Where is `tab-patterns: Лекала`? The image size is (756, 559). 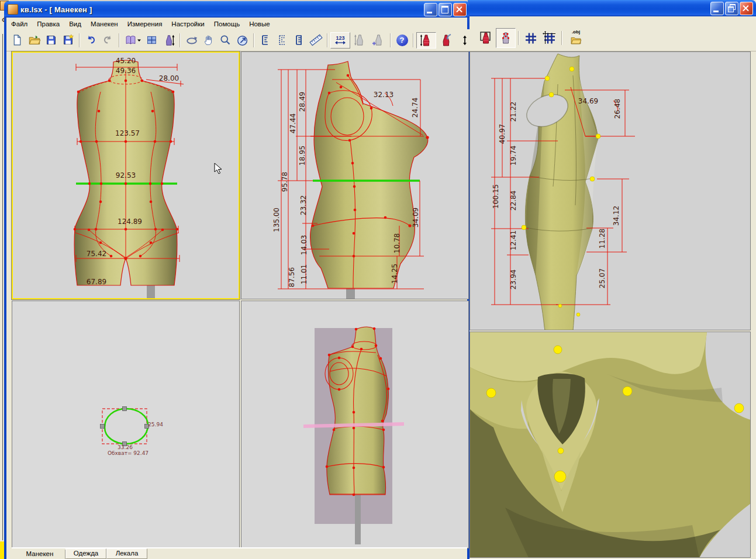 tab-patterns: Лекала is located at coordinates (127, 554).